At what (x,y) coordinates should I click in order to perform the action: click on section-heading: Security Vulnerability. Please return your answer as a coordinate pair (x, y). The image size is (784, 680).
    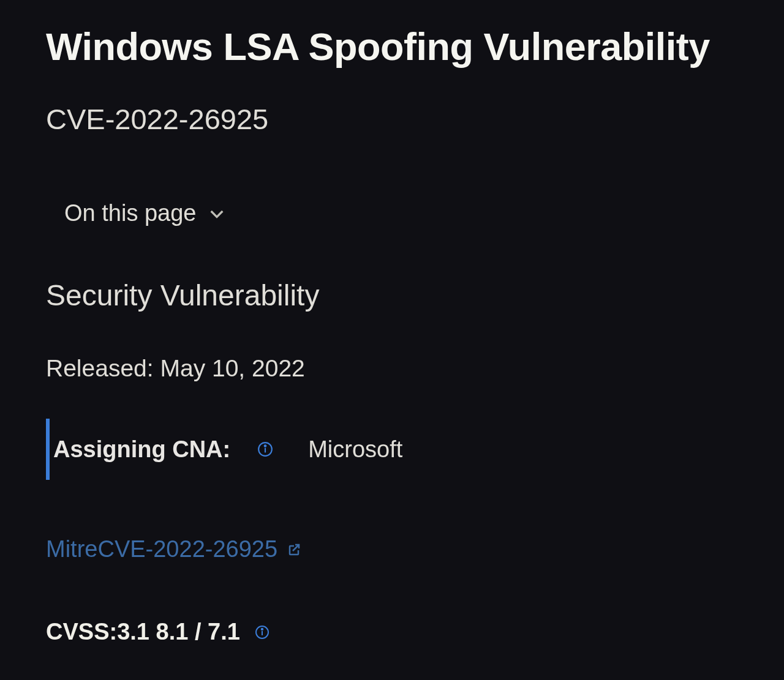
    Looking at the image, I should click on (392, 295).